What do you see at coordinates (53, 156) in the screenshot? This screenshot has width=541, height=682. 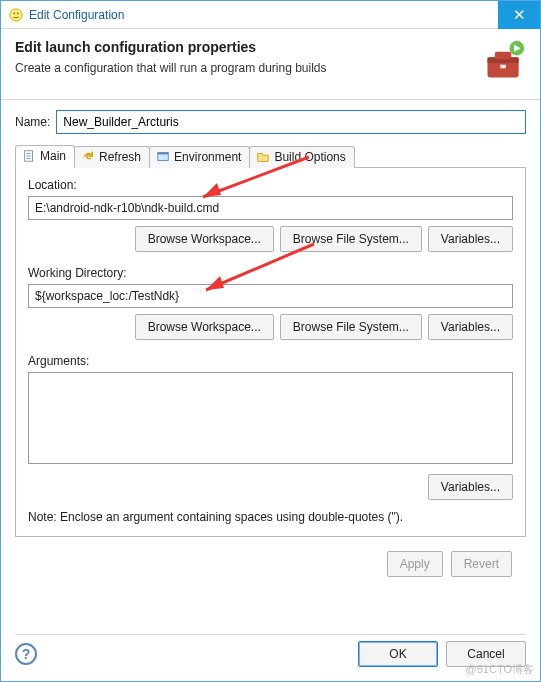 I see `tab-main-label: Main` at bounding box center [53, 156].